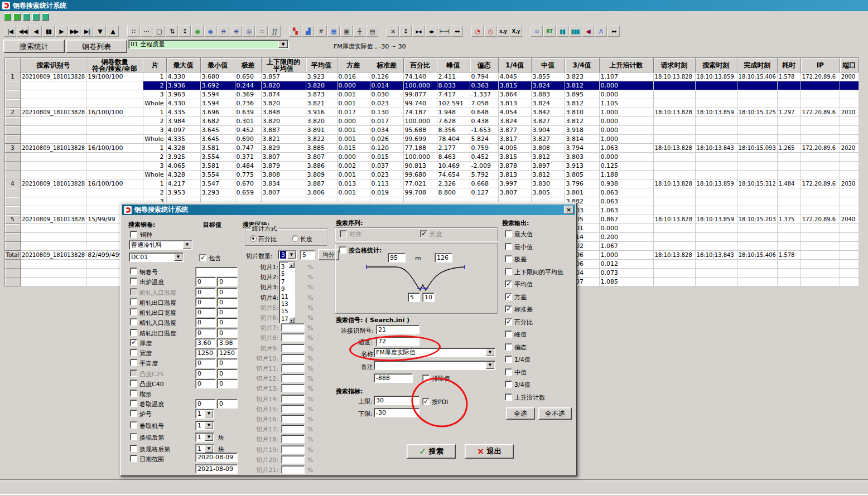  What do you see at coordinates (789, 184) in the screenshot?
I see `time-cell: 1.484` at bounding box center [789, 184].